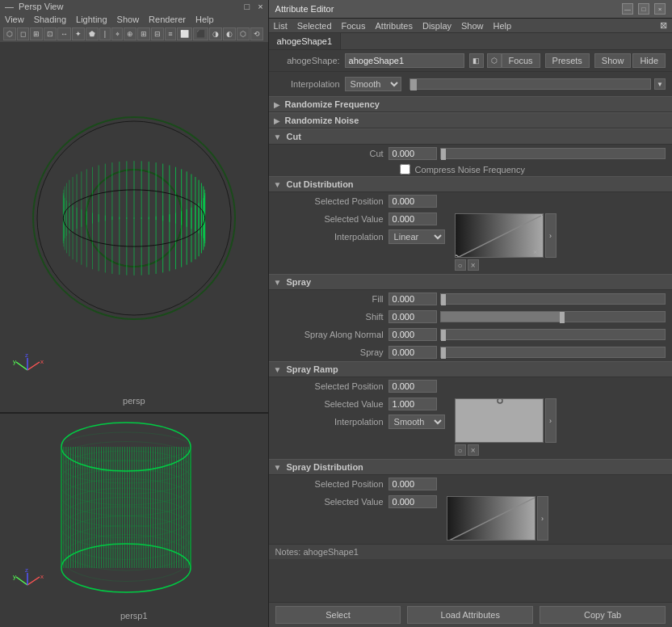  What do you see at coordinates (65, 34) in the screenshot?
I see `toolbar-btn-5: ↔` at bounding box center [65, 34].